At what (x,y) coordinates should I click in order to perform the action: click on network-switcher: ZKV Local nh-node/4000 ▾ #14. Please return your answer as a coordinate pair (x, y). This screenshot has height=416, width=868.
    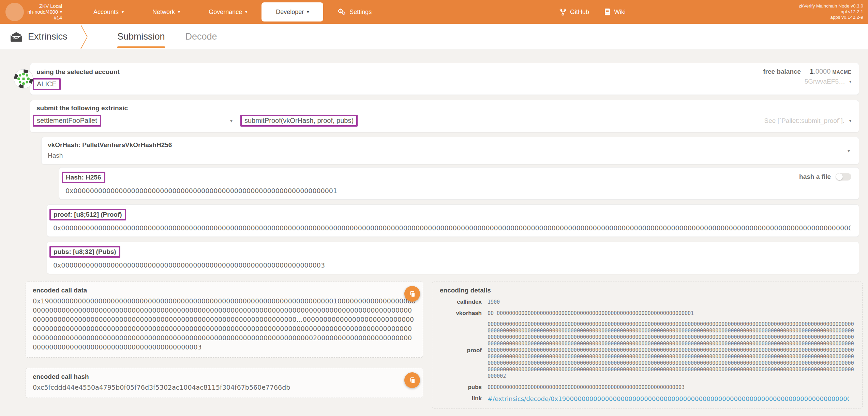
    Looking at the image, I should click on (44, 12).